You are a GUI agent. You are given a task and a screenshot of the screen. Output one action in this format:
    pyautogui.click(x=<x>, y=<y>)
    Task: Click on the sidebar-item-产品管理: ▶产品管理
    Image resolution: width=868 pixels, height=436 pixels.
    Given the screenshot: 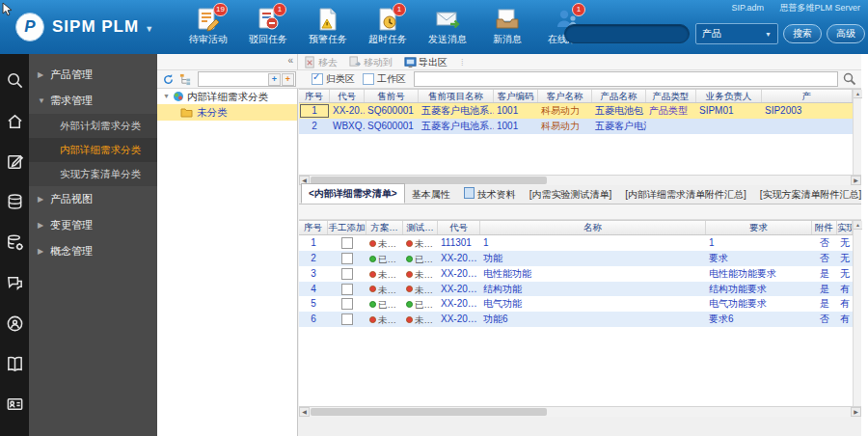 What is the action you would take?
    pyautogui.click(x=93, y=75)
    